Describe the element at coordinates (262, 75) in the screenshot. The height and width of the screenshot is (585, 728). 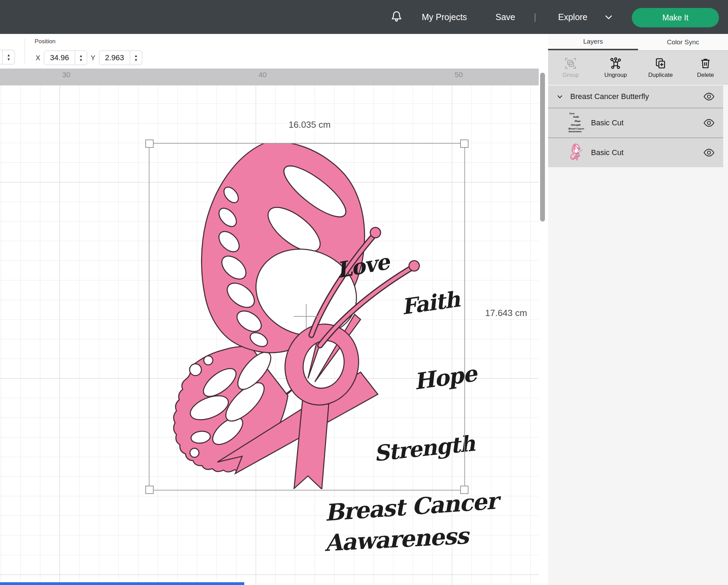
I see `ruler-mark-40: 40` at that location.